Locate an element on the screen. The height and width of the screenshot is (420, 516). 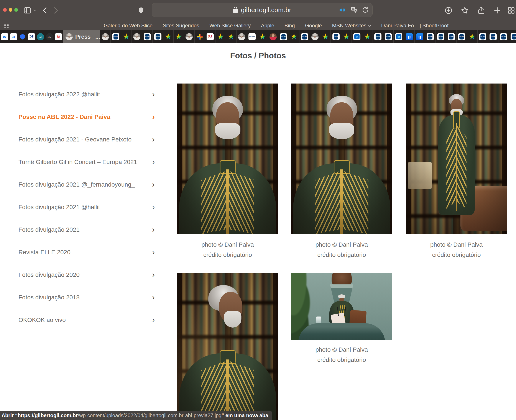
sidebar-item: Turnê Gilberto Gil in Concert – Europa 2… is located at coordinates (87, 162).